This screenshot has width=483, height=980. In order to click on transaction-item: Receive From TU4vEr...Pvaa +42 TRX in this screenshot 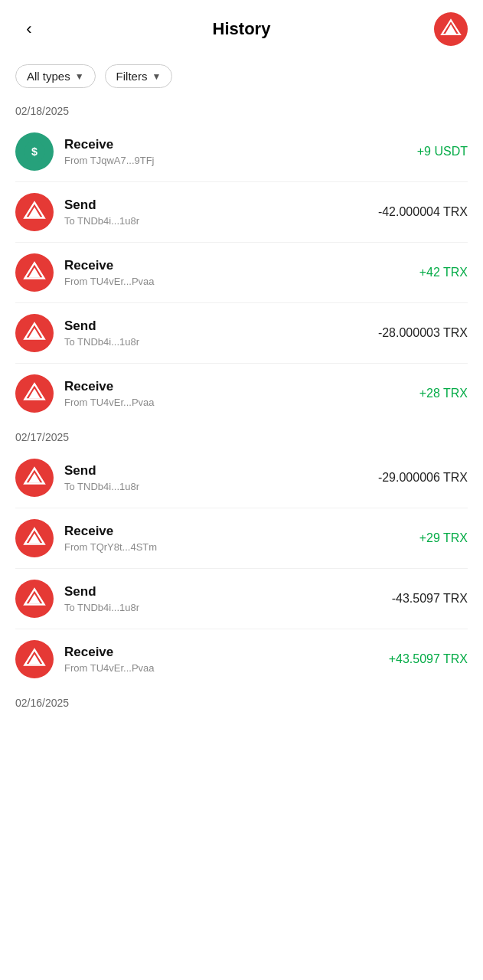, I will do `click(242, 273)`.